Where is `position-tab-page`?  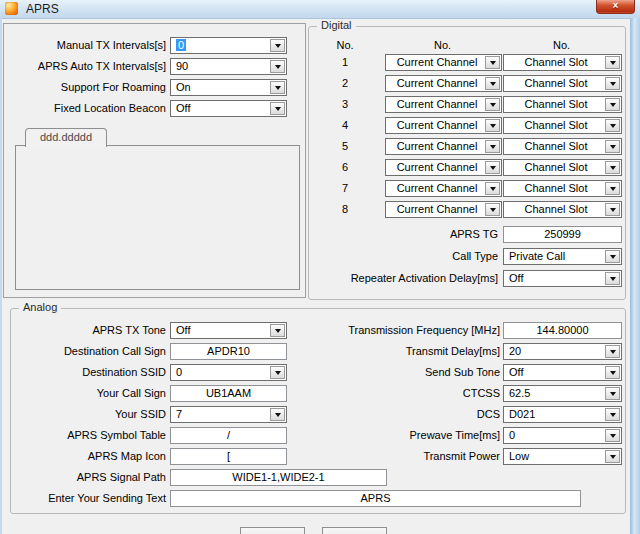
position-tab-page is located at coordinates (158, 218).